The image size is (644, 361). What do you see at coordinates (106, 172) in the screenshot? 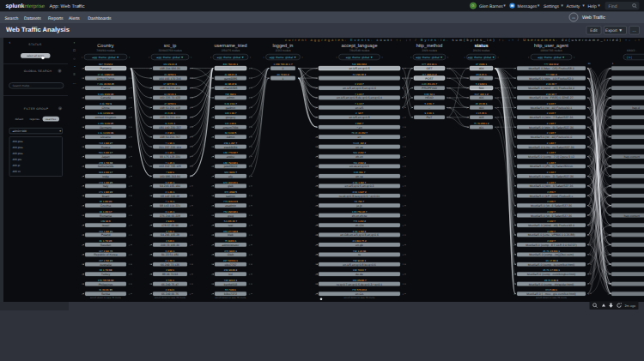
I see `svg-text: 343 2.2M 17` at bounding box center [106, 172].